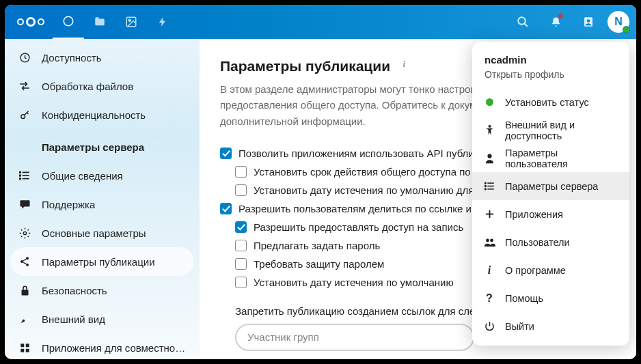 This screenshot has height=364, width=641. Describe the element at coordinates (94, 234) in the screenshot. I see `sidebar-item-label: Основные параметры` at that location.